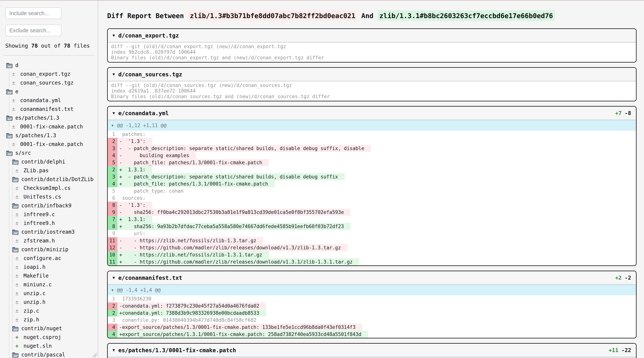 Image resolution: width=644 pixels, height=358 pixels. What do you see at coordinates (628, 113) in the screenshot?
I see `removed-count: -8` at bounding box center [628, 113].